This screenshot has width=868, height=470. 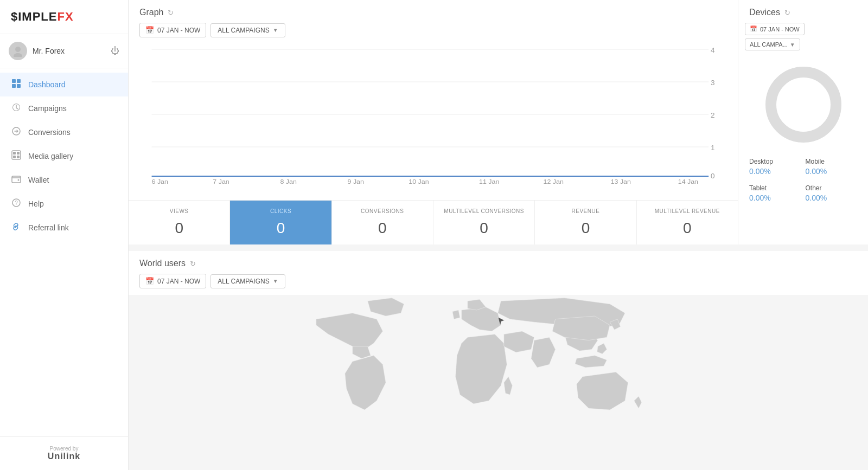 I want to click on stat-multilevel-revenue: MULTILEVEL REVENUE 0, so click(x=687, y=222).